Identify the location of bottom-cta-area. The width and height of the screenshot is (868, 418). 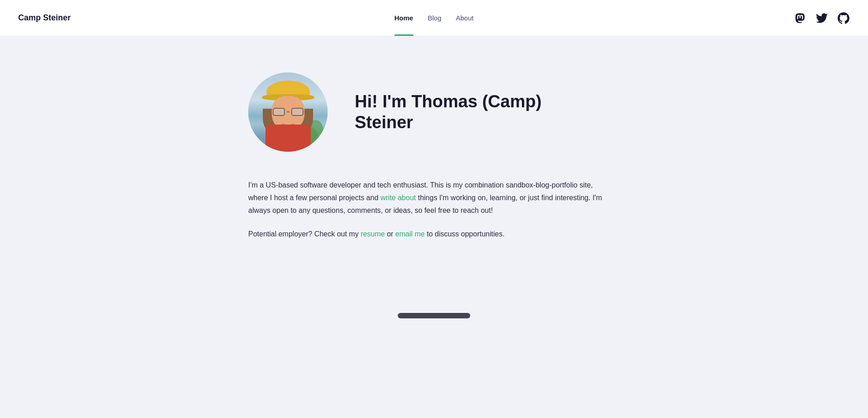
(434, 316).